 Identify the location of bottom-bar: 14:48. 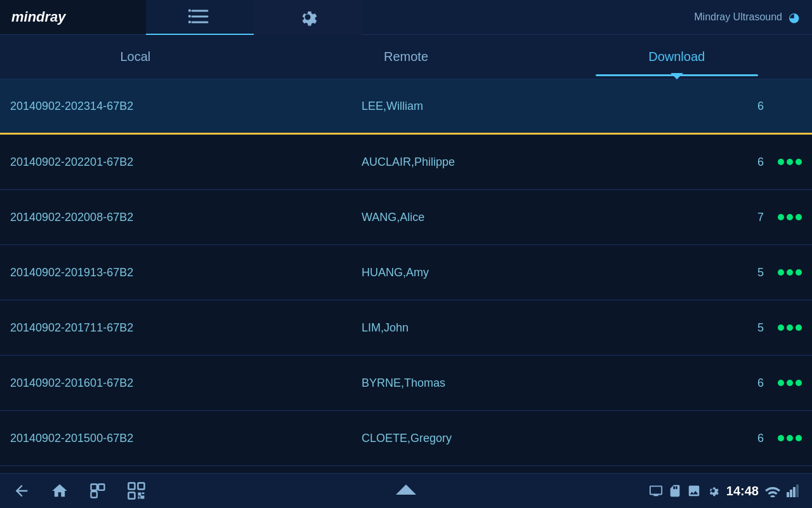
(406, 490).